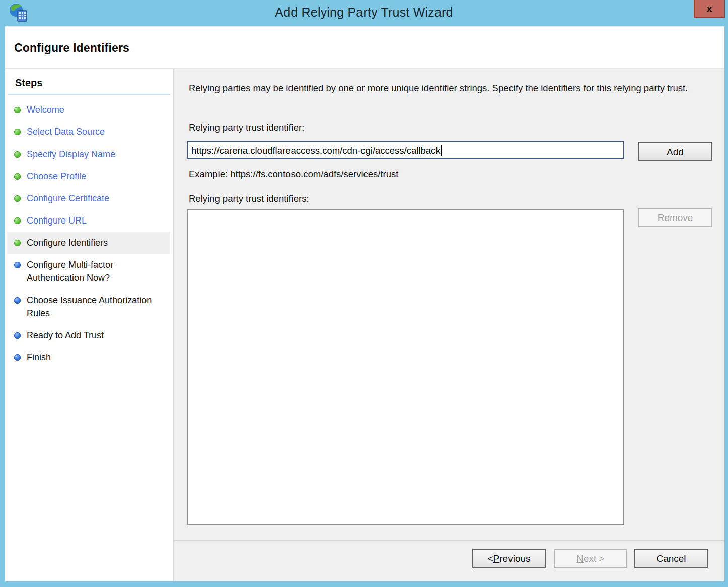  Describe the element at coordinates (675, 152) in the screenshot. I see `add-button: Add` at that location.